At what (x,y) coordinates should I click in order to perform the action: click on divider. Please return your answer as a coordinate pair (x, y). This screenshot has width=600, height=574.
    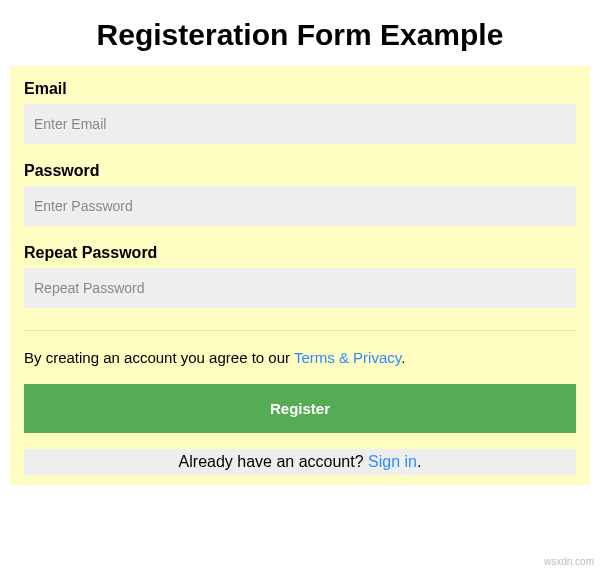
    Looking at the image, I should click on (300, 330).